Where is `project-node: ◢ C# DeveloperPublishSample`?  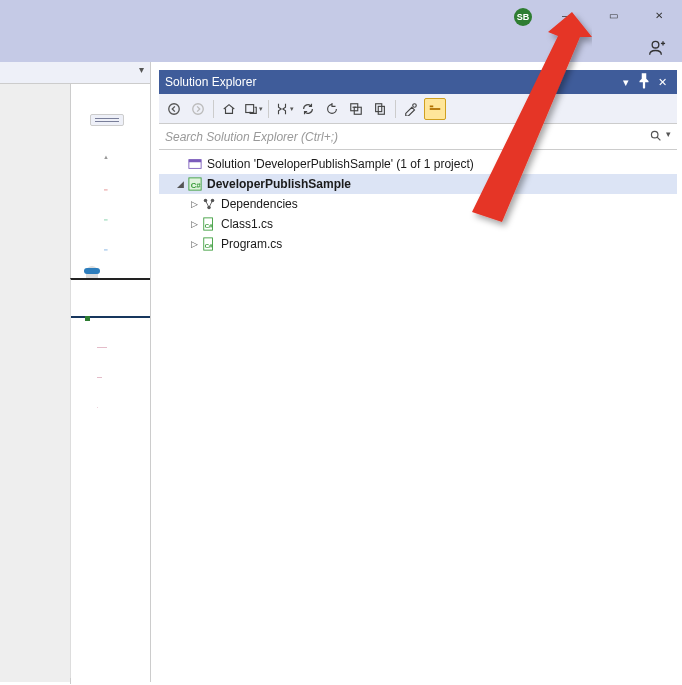 project-node: ◢ C# DeveloperPublishSample is located at coordinates (418, 184).